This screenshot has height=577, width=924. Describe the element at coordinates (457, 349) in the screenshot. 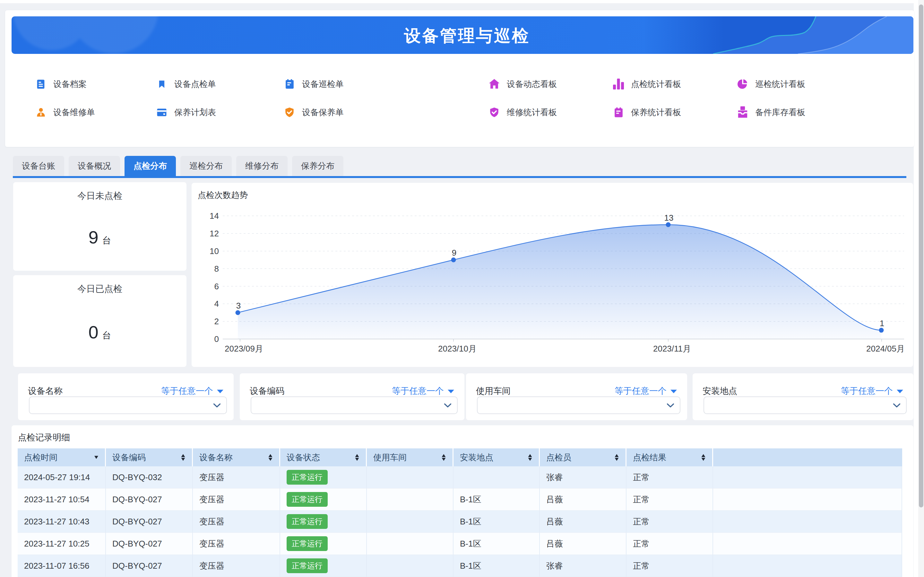

I see `svg-text: 2023/10月` at that location.